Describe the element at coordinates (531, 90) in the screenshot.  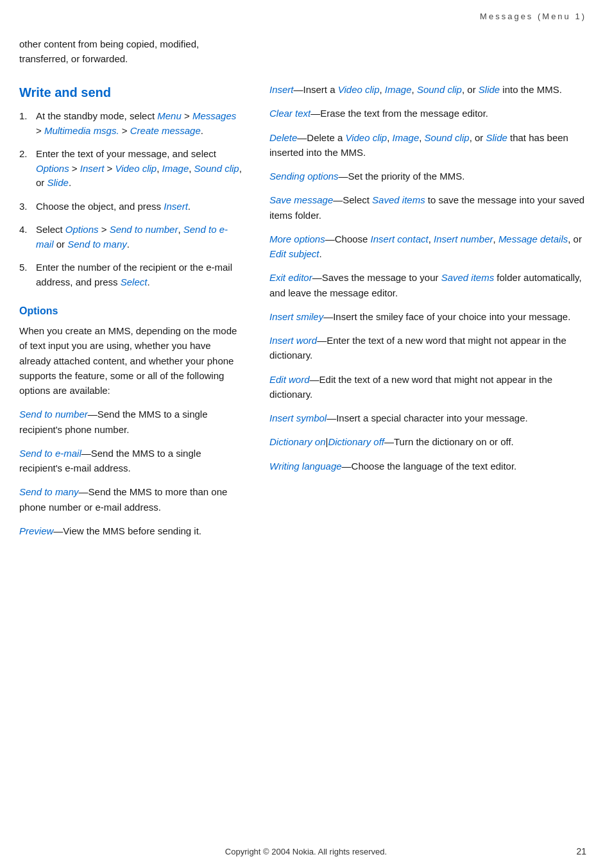
I see `right-insert-end: into the MMS.` at that location.